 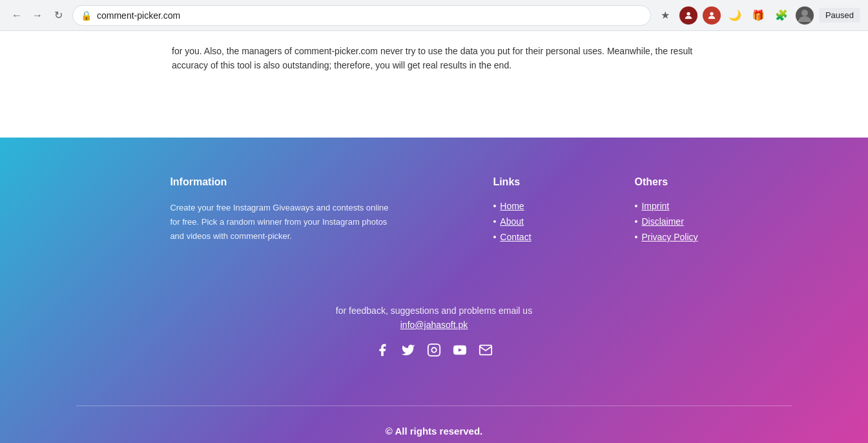 What do you see at coordinates (280, 212) in the screenshot?
I see `footer-information-column: Information Create your free Instagram G…` at bounding box center [280, 212].